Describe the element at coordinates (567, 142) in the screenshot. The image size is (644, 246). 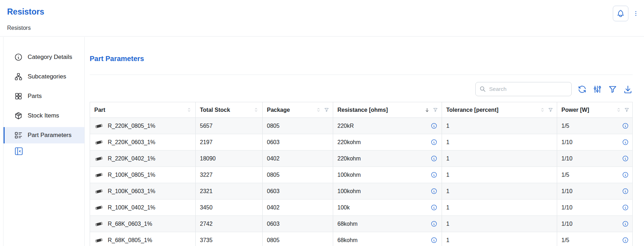
I see `power-value: 1/10` at that location.